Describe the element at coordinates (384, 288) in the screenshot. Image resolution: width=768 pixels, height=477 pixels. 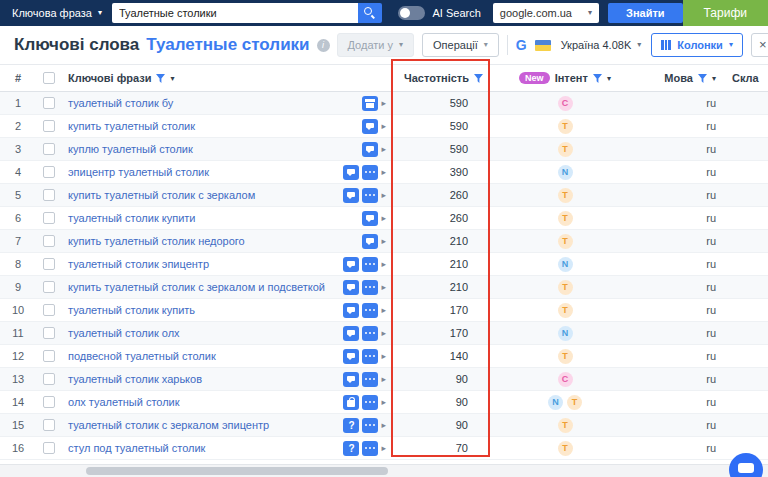
I see `table-row: 9 купить туалетный столик с зеркалом и п…` at that location.